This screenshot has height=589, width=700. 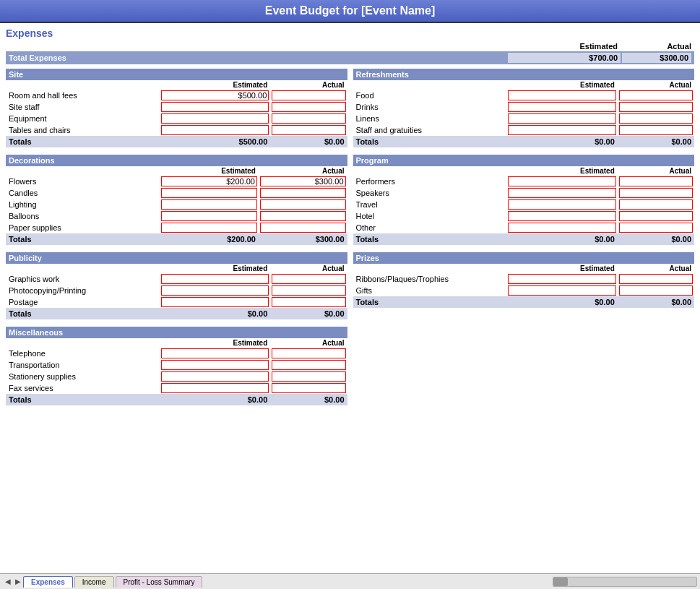 I want to click on program-row-3-estimated, so click(x=562, y=216).